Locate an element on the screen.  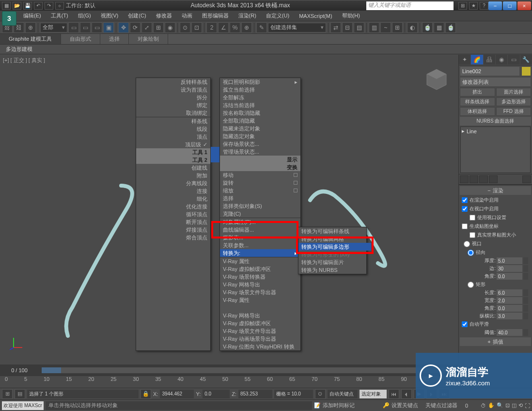
ctx-top-level: 顶层级✓ is located at coordinates (173, 144).